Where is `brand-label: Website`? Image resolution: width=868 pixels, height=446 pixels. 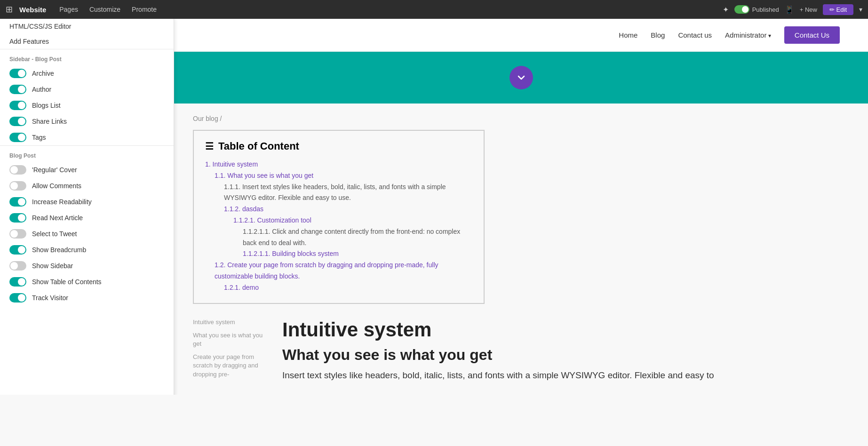 brand-label: Website is located at coordinates (33, 9).